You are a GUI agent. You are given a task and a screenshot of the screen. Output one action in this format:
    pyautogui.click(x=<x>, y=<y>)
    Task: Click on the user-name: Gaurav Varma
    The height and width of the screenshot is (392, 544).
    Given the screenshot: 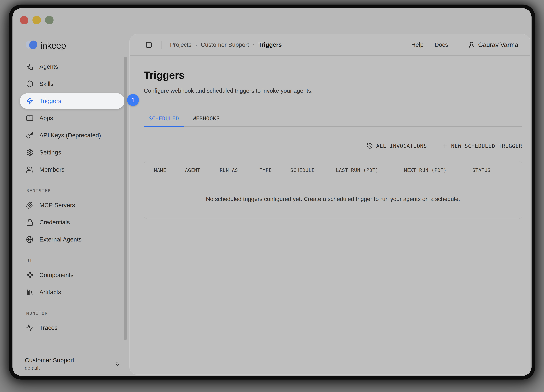 What is the action you would take?
    pyautogui.click(x=498, y=45)
    